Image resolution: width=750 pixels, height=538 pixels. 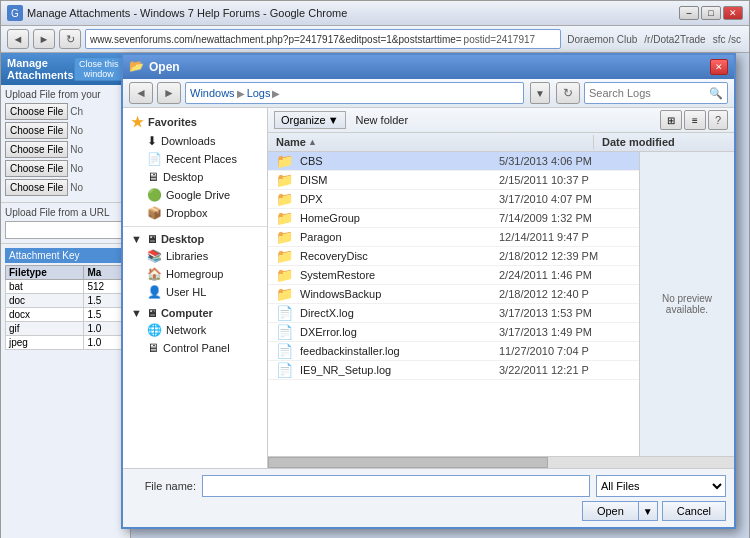 What do you see at coordinates (501, 462) in the screenshot?
I see `horizontal-scrollbar` at bounding box center [501, 462].